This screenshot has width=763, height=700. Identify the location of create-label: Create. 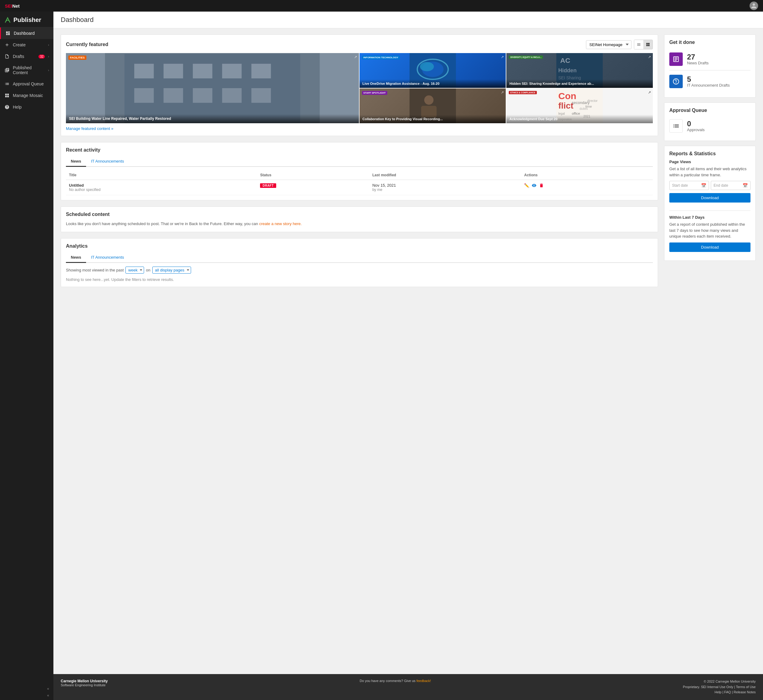
(29, 45).